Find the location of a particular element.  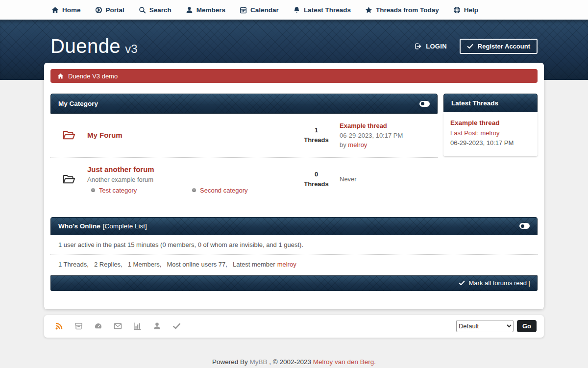

breadcrumb-label: Duende V3 demo is located at coordinates (93, 76).